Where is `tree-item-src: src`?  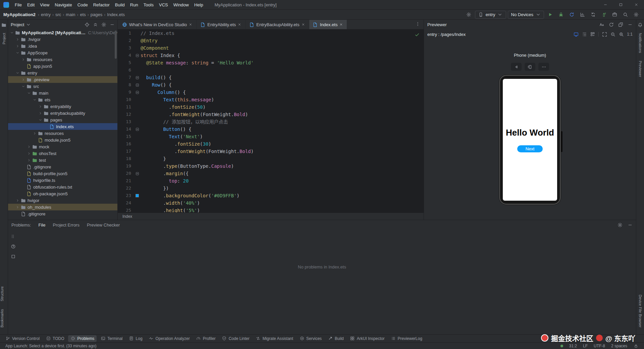
tree-item-src: src is located at coordinates (63, 86).